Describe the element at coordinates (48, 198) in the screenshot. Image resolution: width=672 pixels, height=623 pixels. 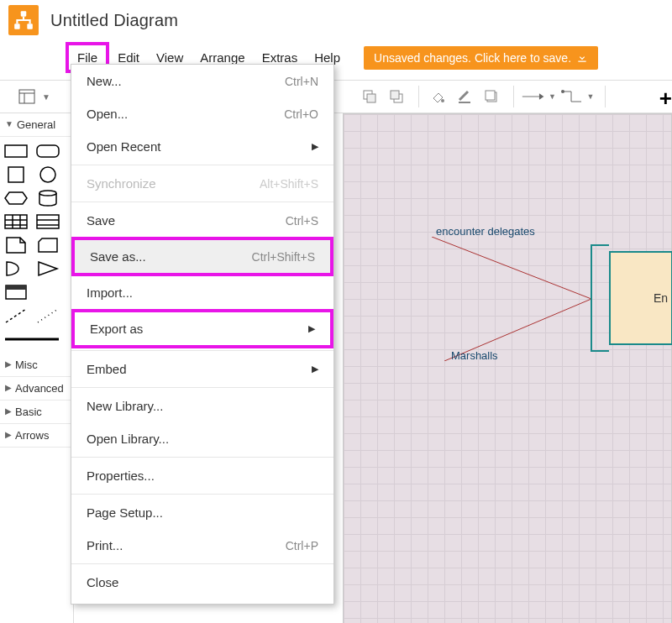
I see `shape-cylinder` at that location.